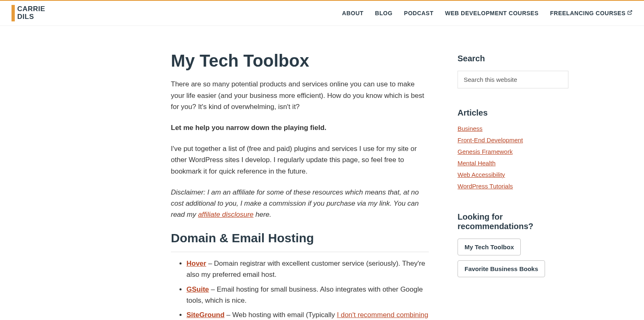 The width and height of the screenshot is (644, 320). I want to click on paragraph-2: I've put together a list of (free and pa…, so click(300, 160).